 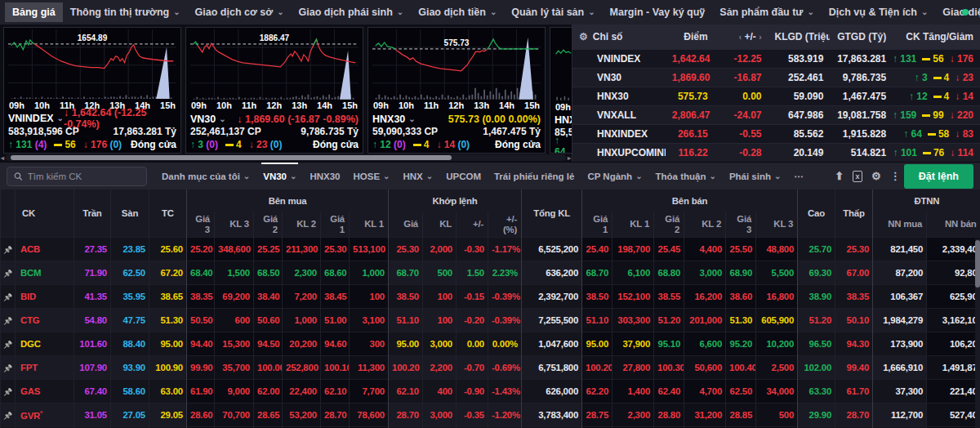 What do you see at coordinates (686, 176) in the screenshot?
I see `tab-th-a-thu-n: Thỏa thuận⌄` at bounding box center [686, 176].